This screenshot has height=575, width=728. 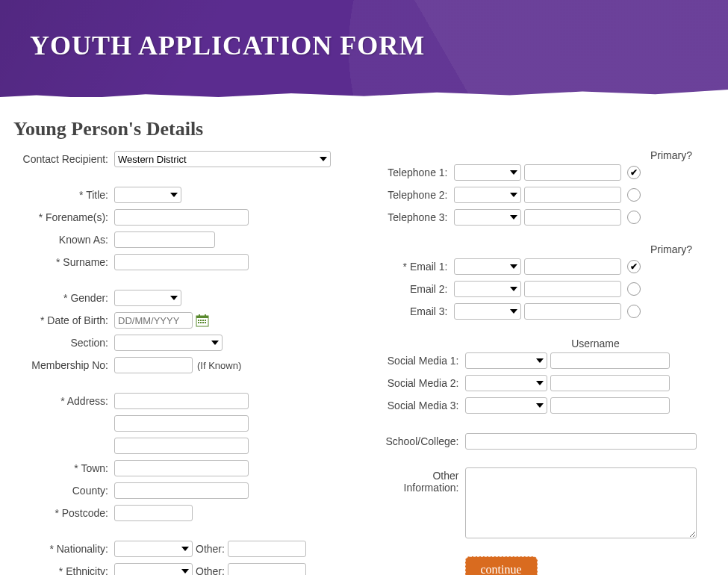 I want to click on sm3-input, so click(x=610, y=405).